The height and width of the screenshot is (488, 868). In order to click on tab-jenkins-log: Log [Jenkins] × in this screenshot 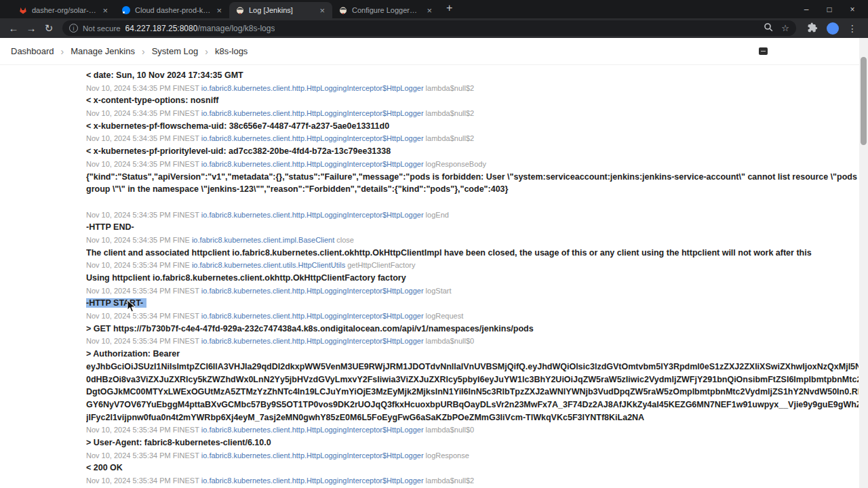, I will do `click(281, 10)`.